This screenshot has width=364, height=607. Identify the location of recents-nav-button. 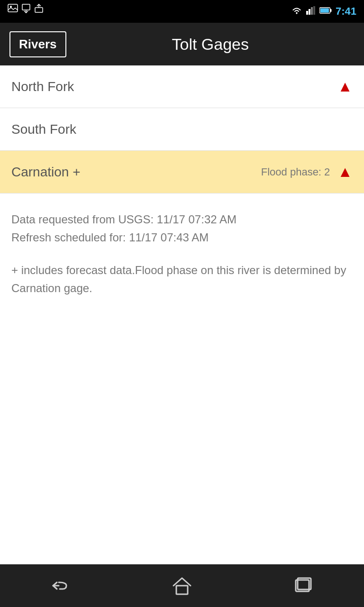
(303, 586).